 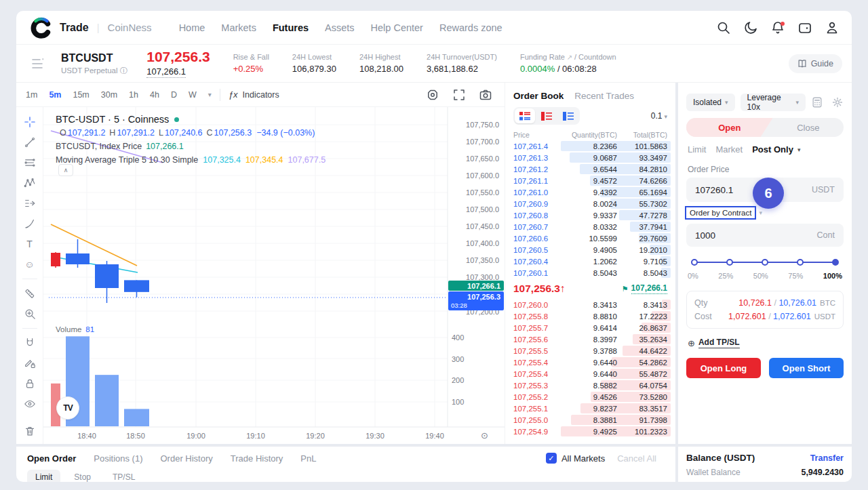 What do you see at coordinates (720, 213) in the screenshot?
I see `order-by-contract-dropdown: Order by Contract` at bounding box center [720, 213].